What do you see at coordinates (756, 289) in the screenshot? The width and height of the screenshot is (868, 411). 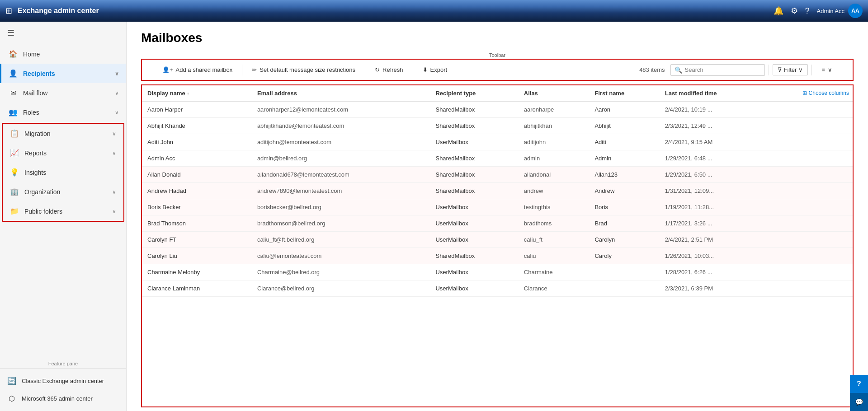 I see `table-cell: 2/3/2021, 6:39 PM` at bounding box center [756, 289].